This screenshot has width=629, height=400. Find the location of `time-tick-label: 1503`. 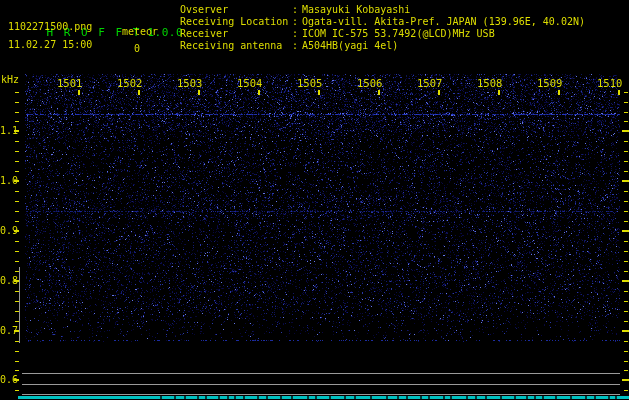

time-tick-label: 1503 is located at coordinates (190, 83).